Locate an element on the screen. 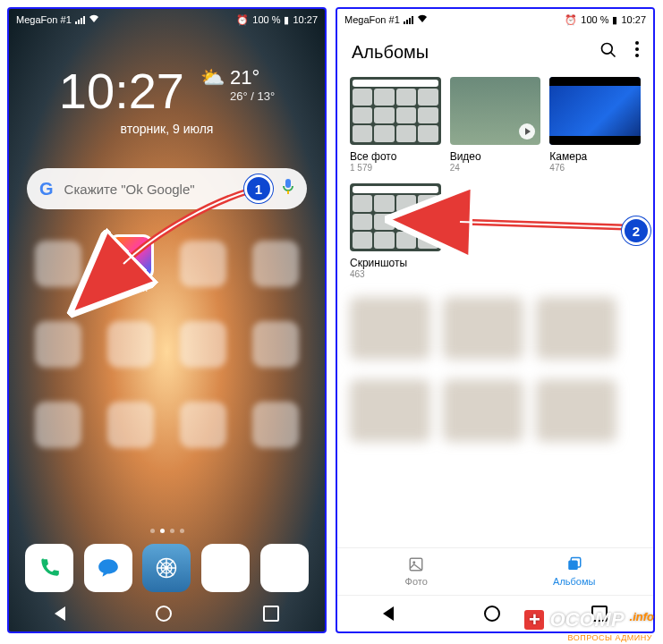  album-count: 24 is located at coordinates (496, 168).